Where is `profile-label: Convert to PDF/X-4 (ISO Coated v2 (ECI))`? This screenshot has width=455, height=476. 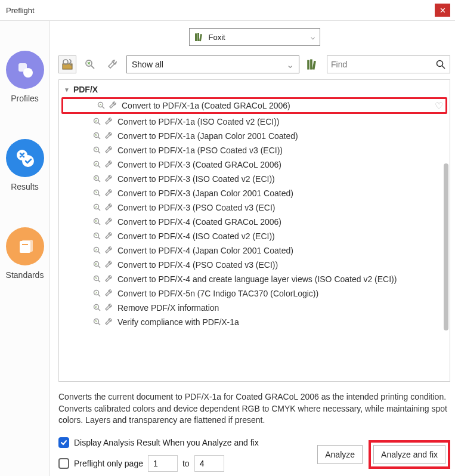
profile-label: Convert to PDF/X-4 (ISO Coated v2 (ECI)) is located at coordinates (196, 236).